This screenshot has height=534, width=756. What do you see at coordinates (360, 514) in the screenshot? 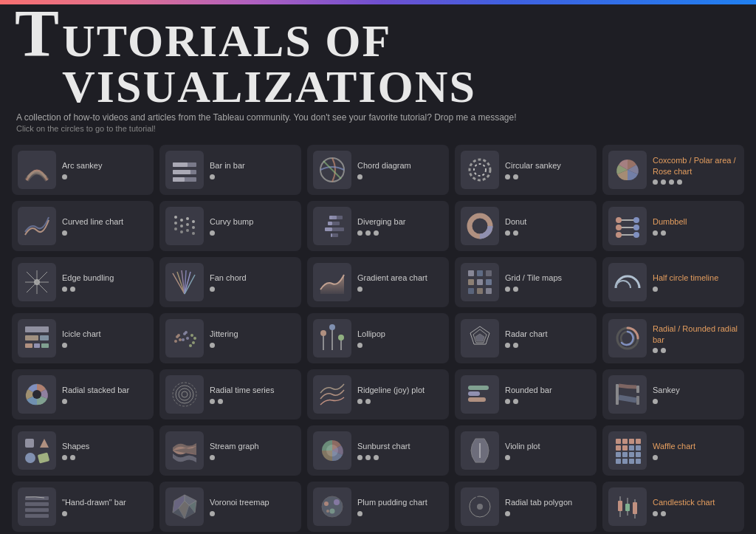
I see `dot-0-plum-pudding-chart` at bounding box center [360, 514].